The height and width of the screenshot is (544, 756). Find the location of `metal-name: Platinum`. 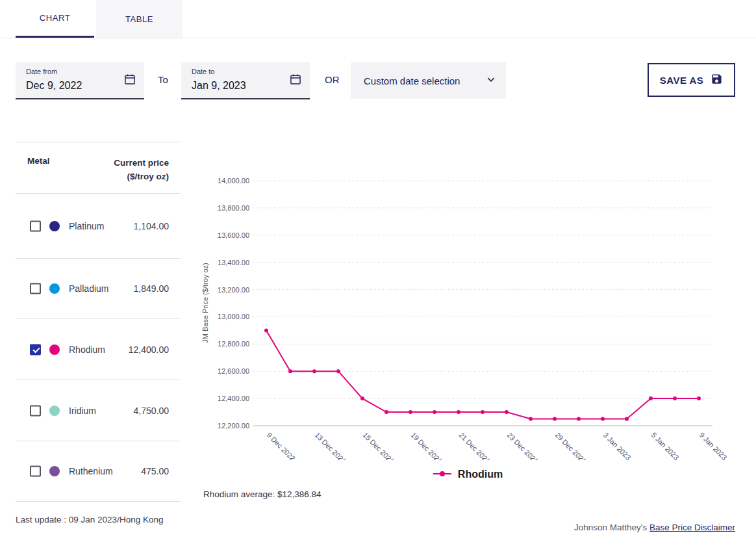

metal-name: Platinum is located at coordinates (86, 226).